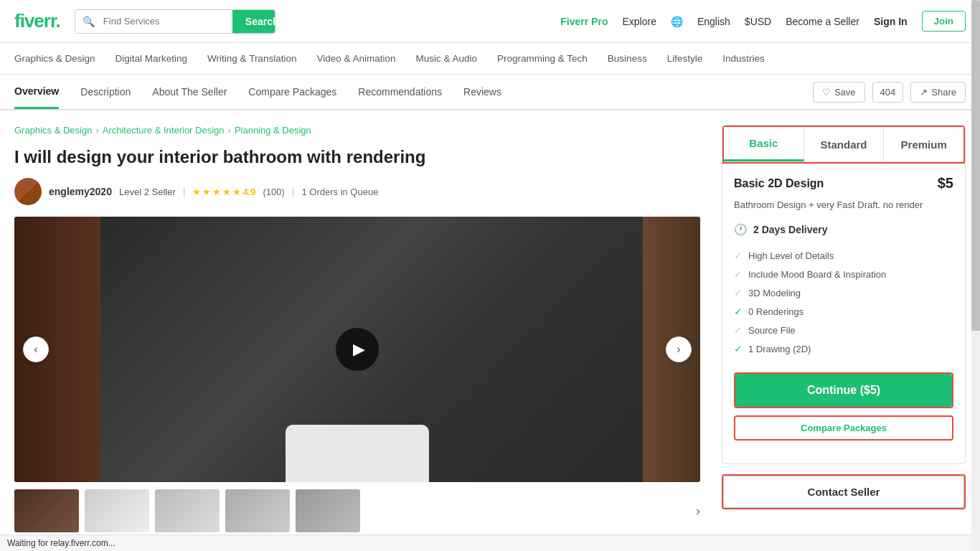 This screenshot has width=980, height=551. Describe the element at coordinates (758, 22) in the screenshot. I see `currency-link: $USD` at that location.